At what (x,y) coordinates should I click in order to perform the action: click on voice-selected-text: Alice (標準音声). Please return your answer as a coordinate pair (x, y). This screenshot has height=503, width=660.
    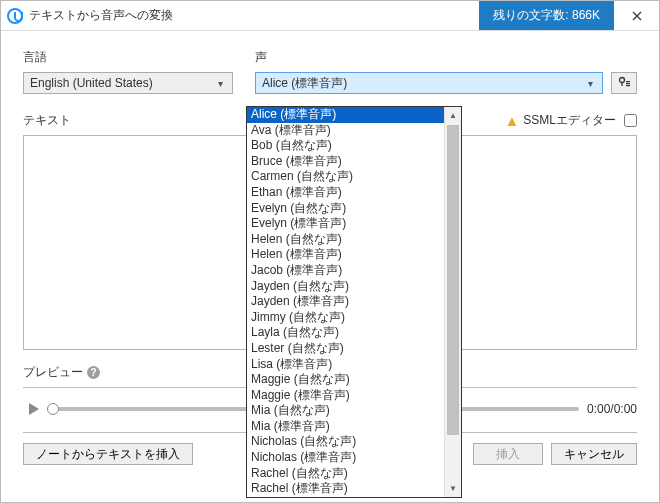
    Looking at the image, I should click on (422, 84).